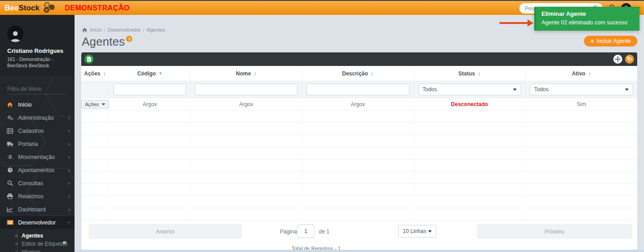 Image resolution: width=644 pixels, height=252 pixels. I want to click on sidebar-item-consultas: Consultas ›, so click(37, 183).